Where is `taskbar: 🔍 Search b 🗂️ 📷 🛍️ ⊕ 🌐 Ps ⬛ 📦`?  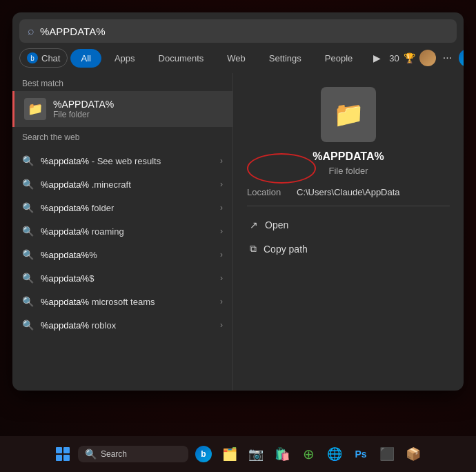
taskbar: 🔍 Search b 🗂️ 📷 🛍️ ⊕ 🌐 Ps ⬛ 📦 is located at coordinates (238, 454).